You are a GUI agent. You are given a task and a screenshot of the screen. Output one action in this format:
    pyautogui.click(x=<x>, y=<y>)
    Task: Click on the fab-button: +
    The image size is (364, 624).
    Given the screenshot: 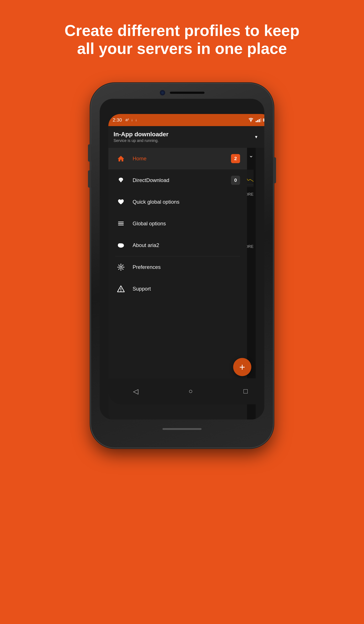 What is the action you would take?
    pyautogui.click(x=242, y=367)
    